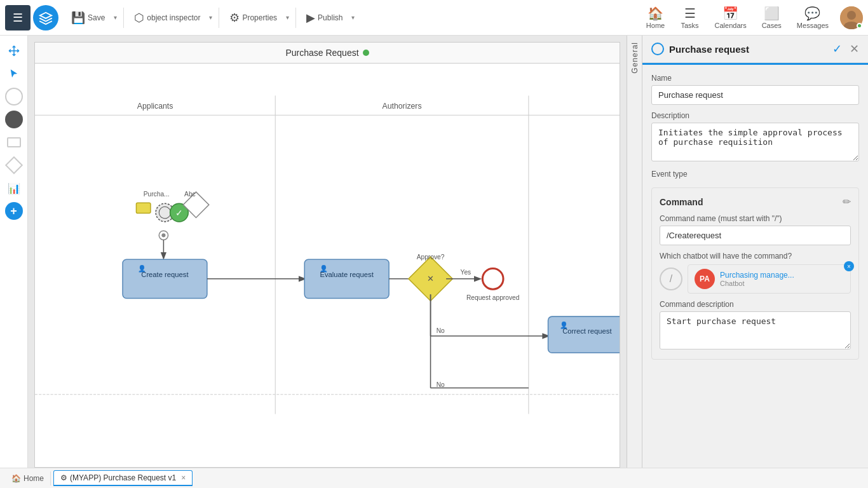  I want to click on tab-close-button: ×, so click(183, 478).